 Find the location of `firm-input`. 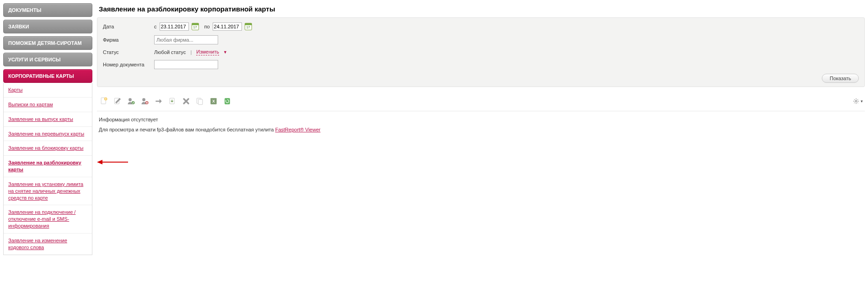

firm-input is located at coordinates (186, 40).